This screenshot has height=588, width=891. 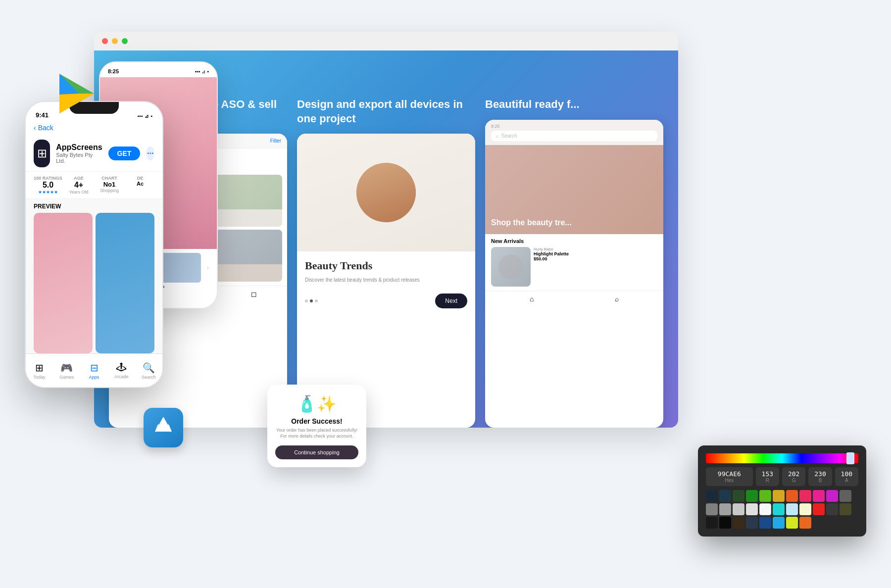 I want to click on ratings-value: 5.0, so click(x=48, y=185).